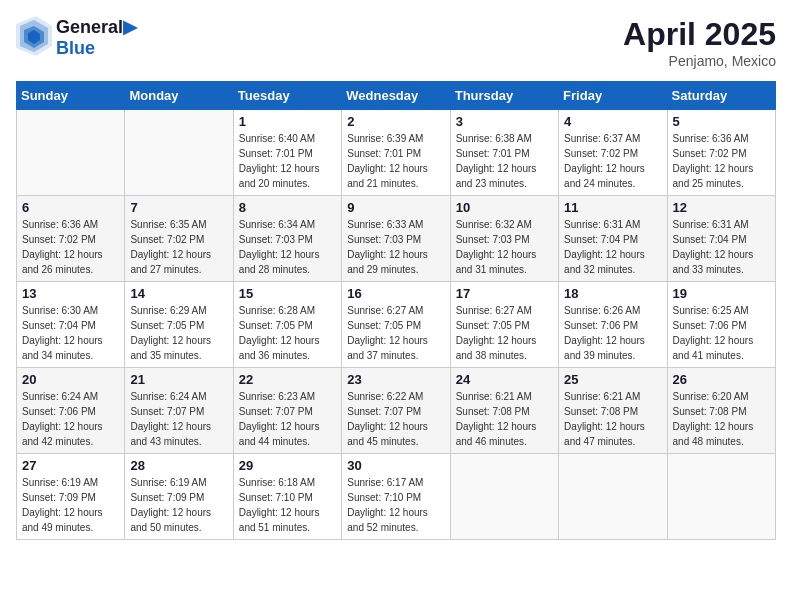  Describe the element at coordinates (504, 161) in the screenshot. I see `day-info: Sunrise: 6:38 AMSunset: 7:01 PMDaylight:…` at that location.